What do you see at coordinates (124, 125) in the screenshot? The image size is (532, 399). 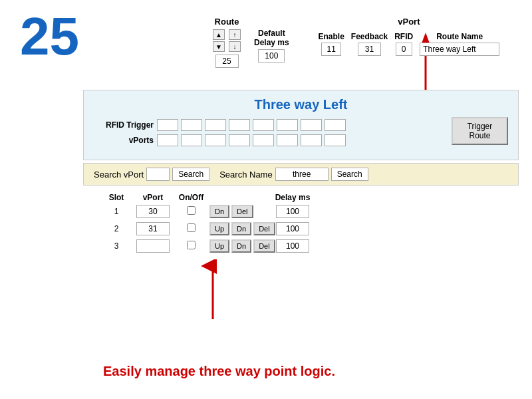 I see `rfid-trigger-label: RFID Trigger` at bounding box center [124, 125].